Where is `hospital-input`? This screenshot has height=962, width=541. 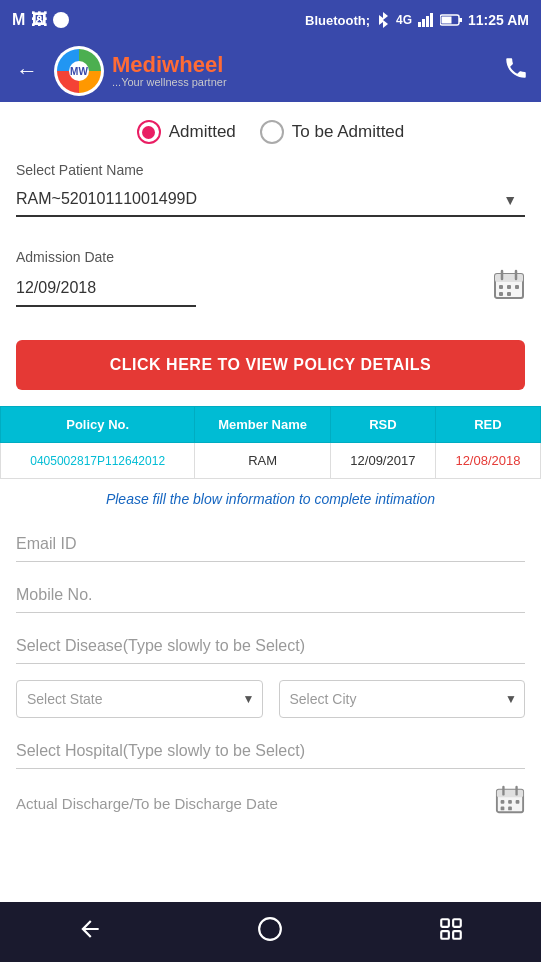 hospital-input is located at coordinates (270, 750).